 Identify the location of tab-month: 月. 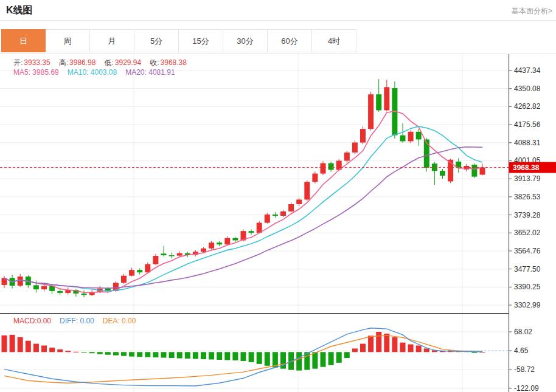
(112, 41).